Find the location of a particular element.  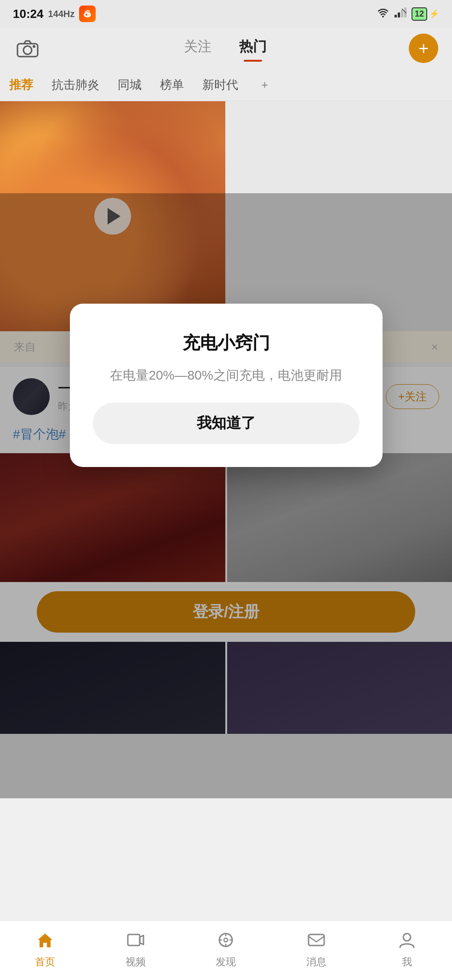

messages-label: 消息 is located at coordinates (316, 962).